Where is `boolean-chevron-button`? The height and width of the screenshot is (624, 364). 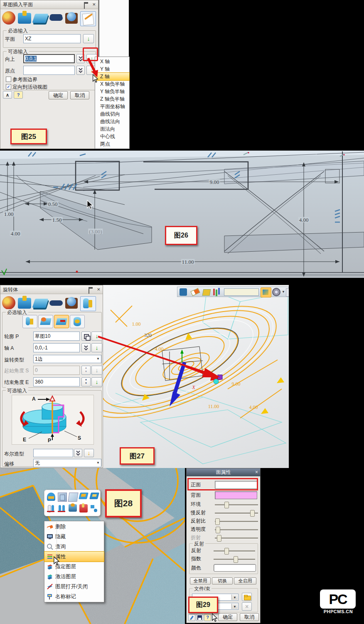 boolean-chevron-button is located at coordinates (78, 453).